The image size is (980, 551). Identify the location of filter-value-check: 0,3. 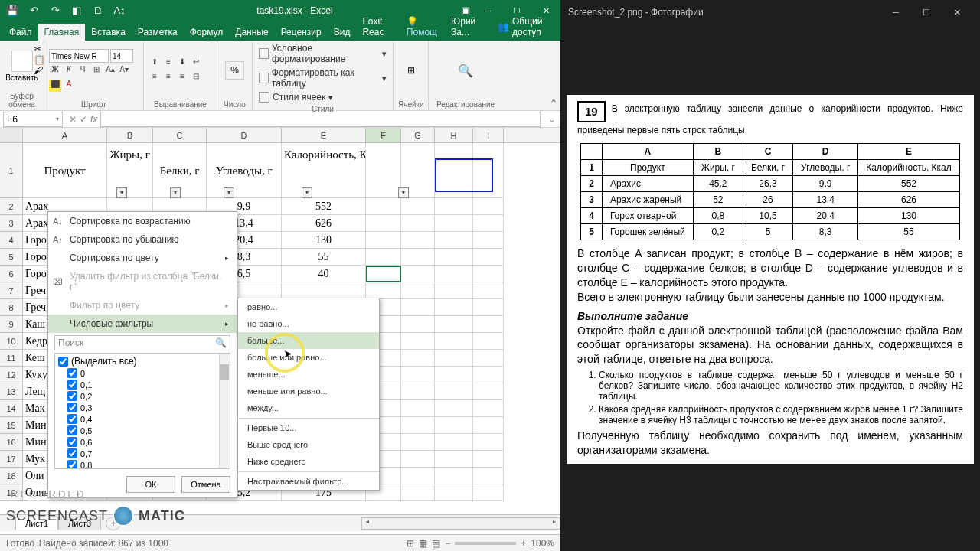
(142, 407).